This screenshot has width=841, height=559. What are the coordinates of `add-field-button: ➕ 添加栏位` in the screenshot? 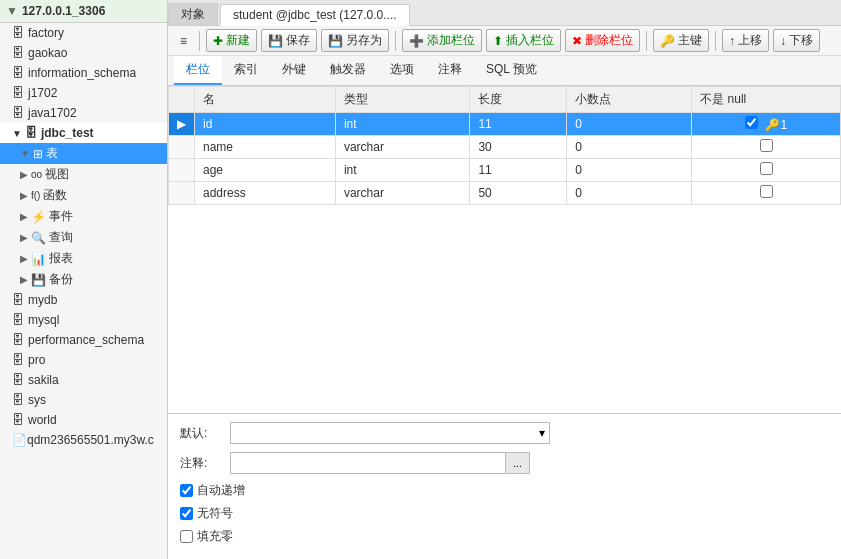 It's located at (442, 40).